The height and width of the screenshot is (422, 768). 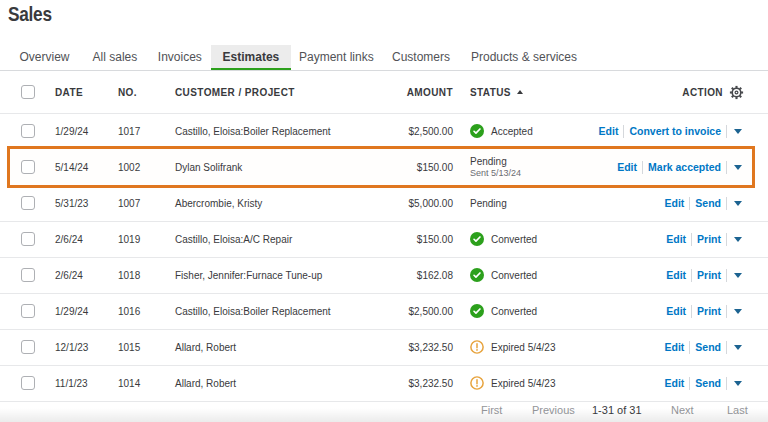 I want to click on pagination-range: 1-31 of 31, so click(x=617, y=410).